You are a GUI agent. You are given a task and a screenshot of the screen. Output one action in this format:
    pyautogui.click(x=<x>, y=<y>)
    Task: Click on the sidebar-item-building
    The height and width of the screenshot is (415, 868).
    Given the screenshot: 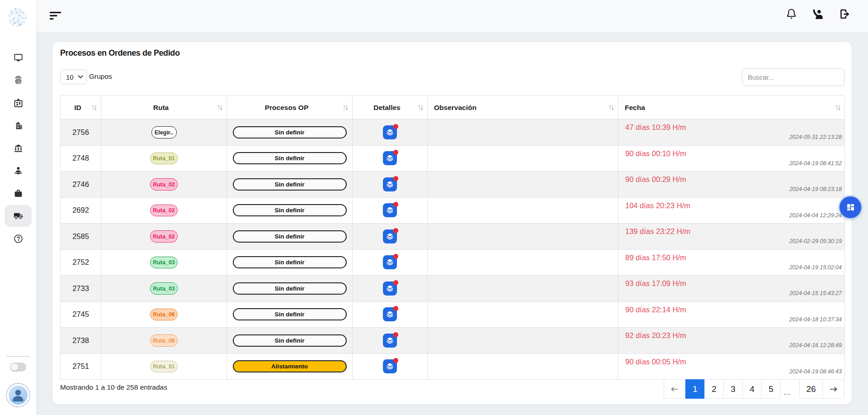 What is the action you would take?
    pyautogui.click(x=18, y=125)
    